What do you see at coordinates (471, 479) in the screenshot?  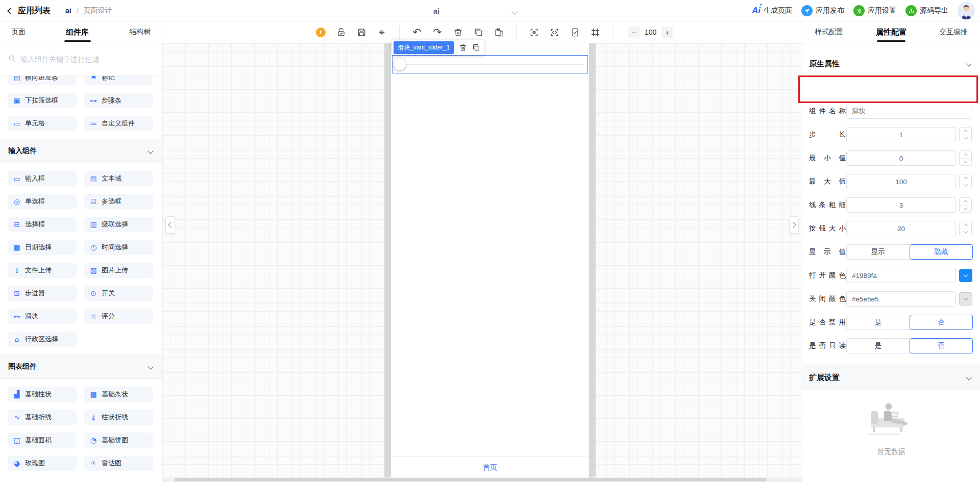 I see `scrollbar-thumb` at bounding box center [471, 479].